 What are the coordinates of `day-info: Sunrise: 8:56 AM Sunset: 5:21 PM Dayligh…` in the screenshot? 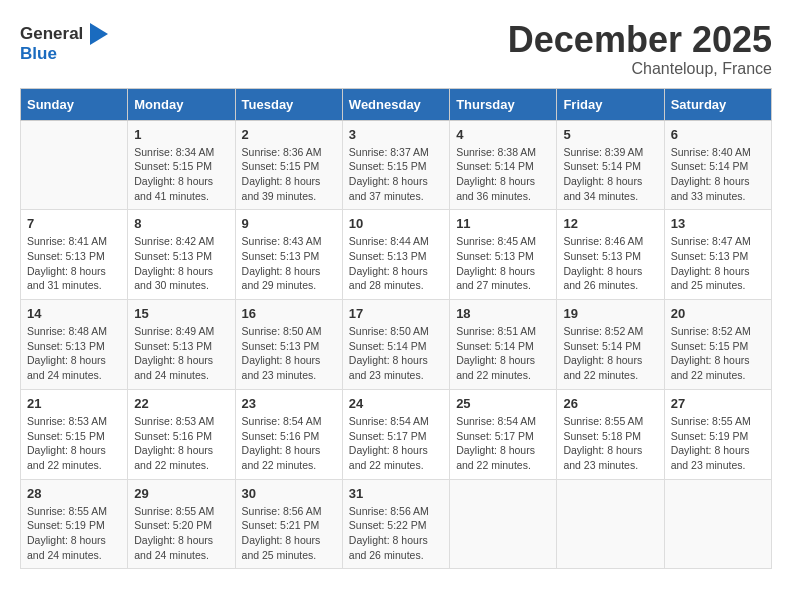 It's located at (289, 534).